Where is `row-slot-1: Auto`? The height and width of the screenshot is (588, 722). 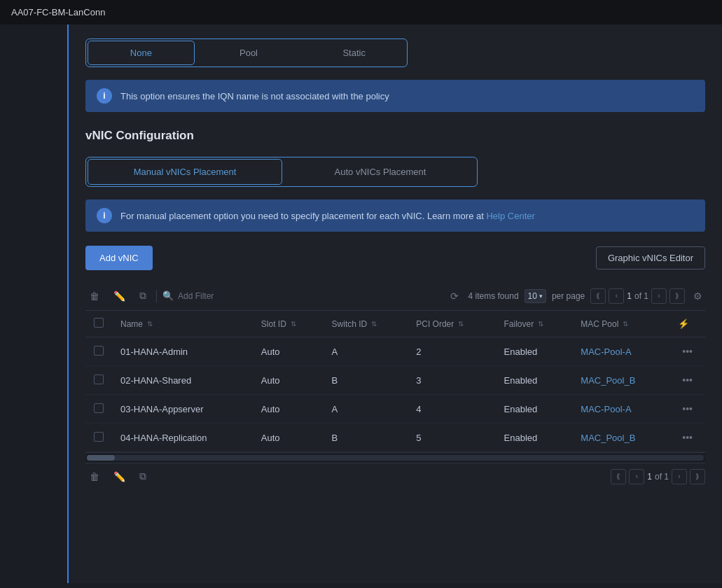
row-slot-1: Auto is located at coordinates (289, 381).